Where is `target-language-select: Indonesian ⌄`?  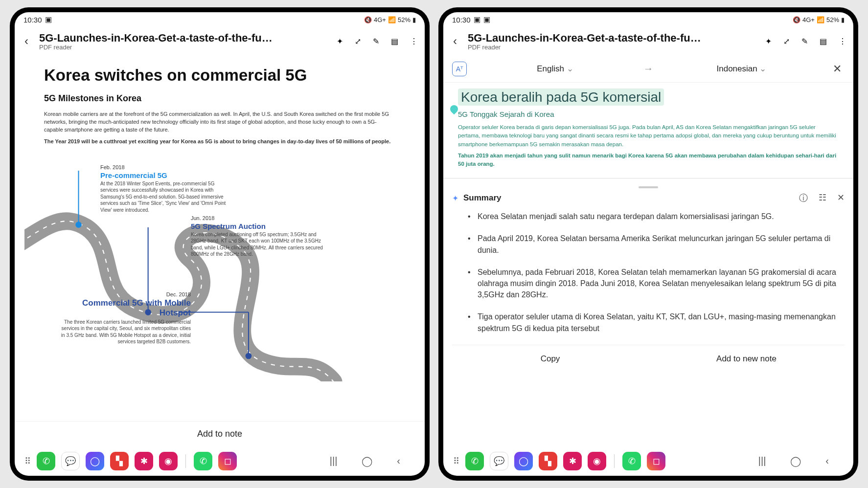
target-language-select: Indonesian ⌄ is located at coordinates (742, 68).